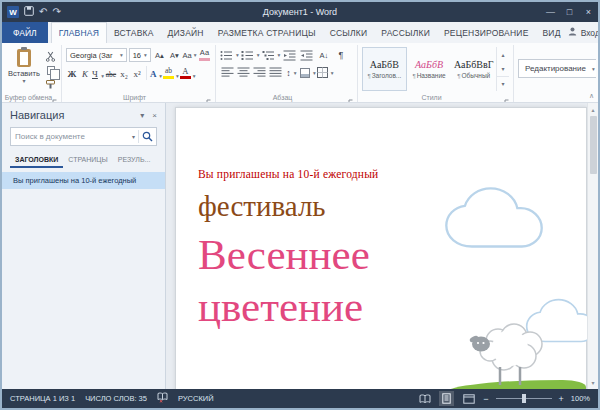 This screenshot has height=410, width=600. I want to click on clipboard-dialog-launcher-icon, so click(56, 97).